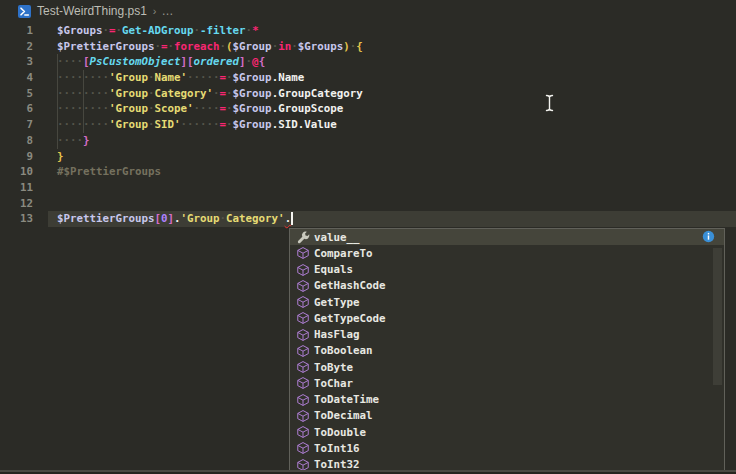 This screenshot has width=736, height=474. I want to click on ibeam-mouse-cursor, so click(550, 105).